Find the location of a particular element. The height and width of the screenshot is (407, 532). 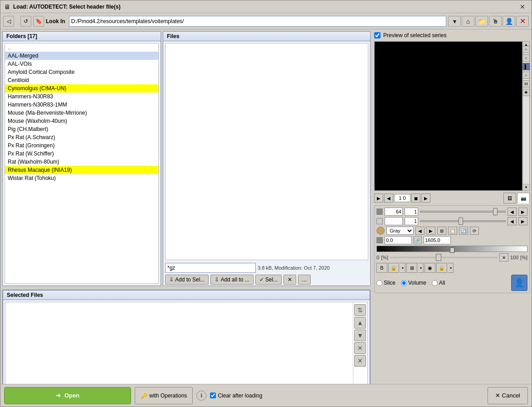

view-mode-button: 👤 is located at coordinates (519, 283).